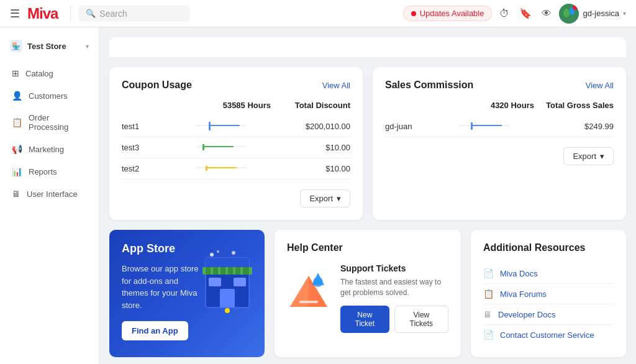 The image size is (636, 364). Describe the element at coordinates (365, 319) in the screenshot. I see `new-ticket-button: New Ticket` at that location.